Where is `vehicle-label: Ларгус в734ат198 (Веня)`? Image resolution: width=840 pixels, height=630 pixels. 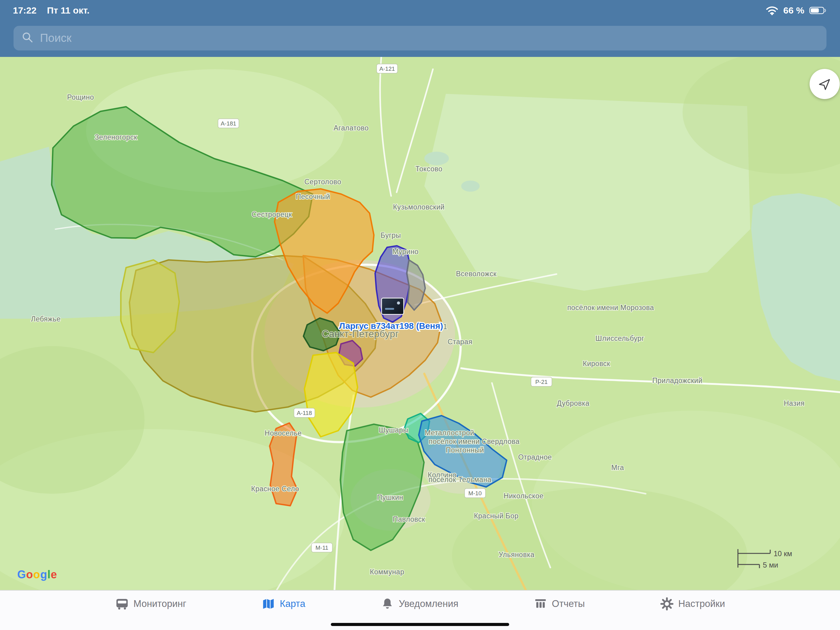 vehicle-label: Ларгус в734ат198 (Веня) is located at coordinates (391, 326).